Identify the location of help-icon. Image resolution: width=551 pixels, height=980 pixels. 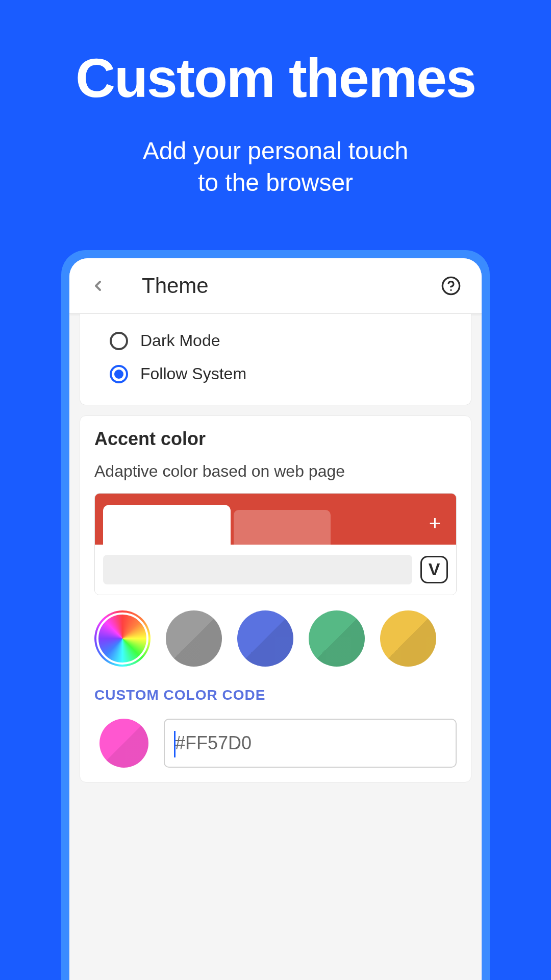
(451, 286).